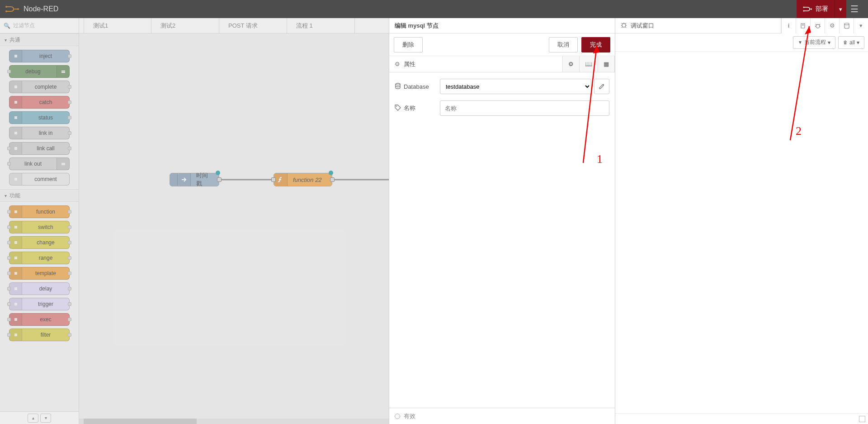  I want to click on chevron-down-icon: ▾, so click(5, 40).